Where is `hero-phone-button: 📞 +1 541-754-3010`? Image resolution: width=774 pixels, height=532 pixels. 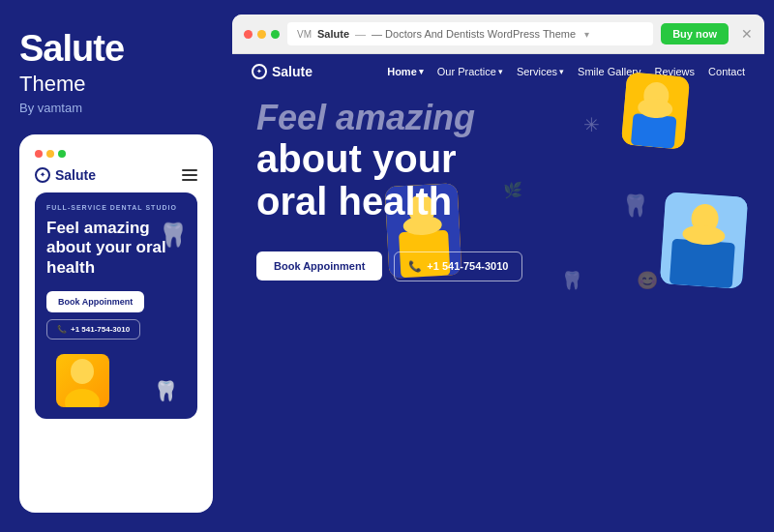
hero-phone-button: 📞 +1 541-754-3010 is located at coordinates (459, 267).